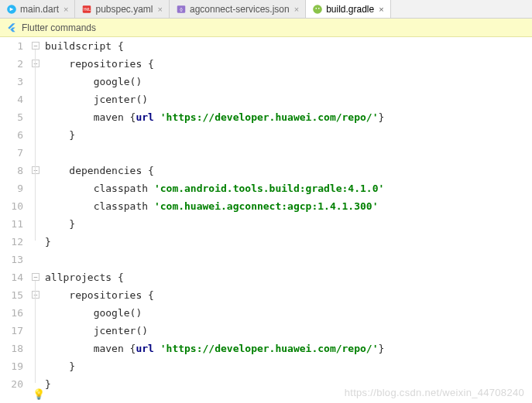 The width and height of the screenshot is (532, 403). I want to click on line-number: 1, so click(12, 46).